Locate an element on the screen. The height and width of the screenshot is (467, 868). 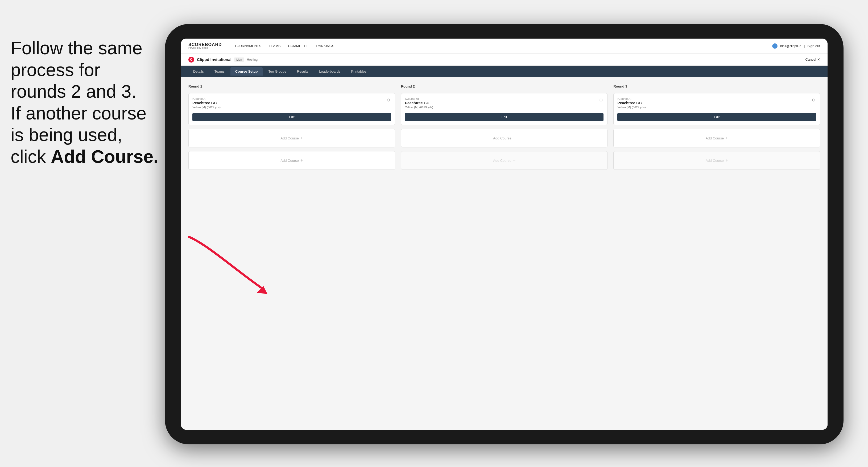
round-1-edit-button: Edit is located at coordinates (292, 117).